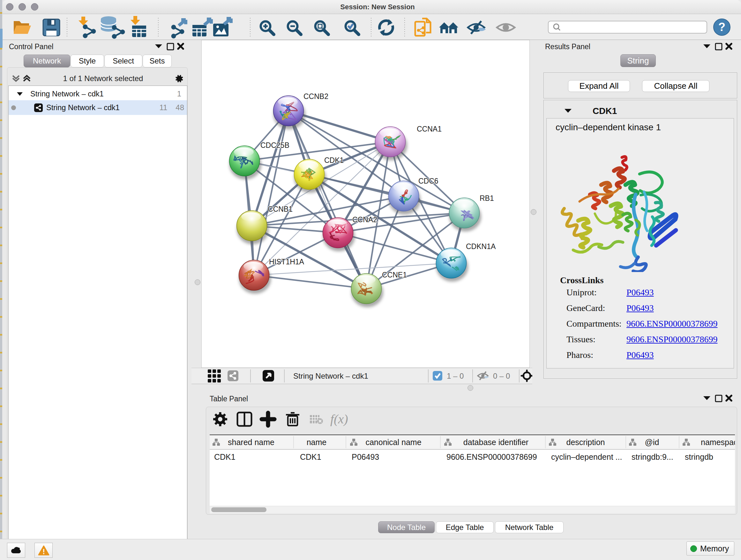 Image resolution: width=741 pixels, height=560 pixels. What do you see at coordinates (653, 457) in the screenshot?
I see `svg-text: stringdb:9...` at bounding box center [653, 457].